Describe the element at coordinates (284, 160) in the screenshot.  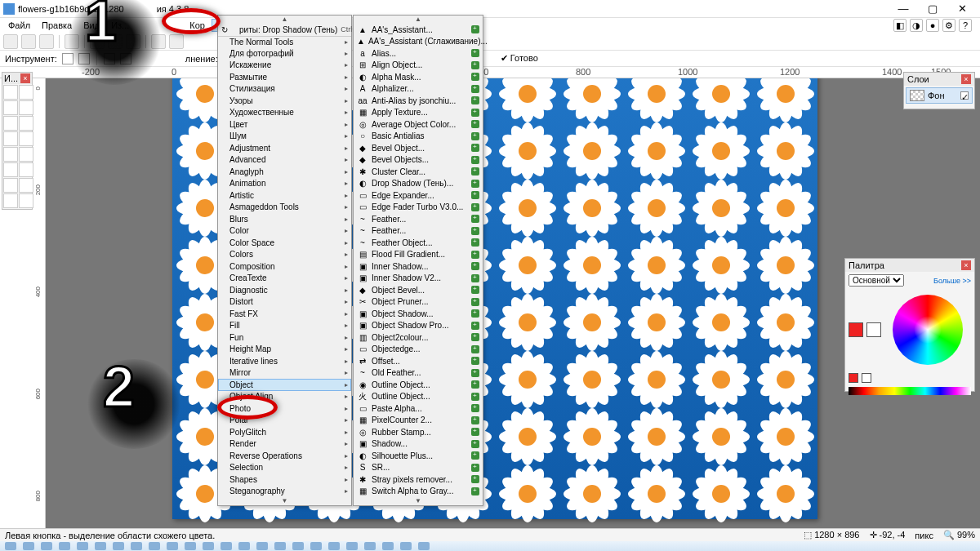
I see `effects-cat-advanced: Advanced▸` at that location.